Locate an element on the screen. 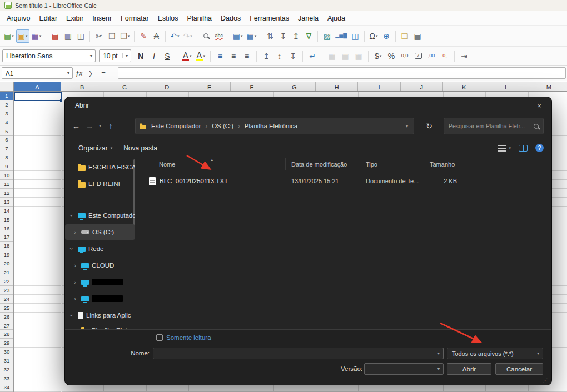 This screenshot has height=392, width=567. menu-janela: Janela is located at coordinates (308, 18).